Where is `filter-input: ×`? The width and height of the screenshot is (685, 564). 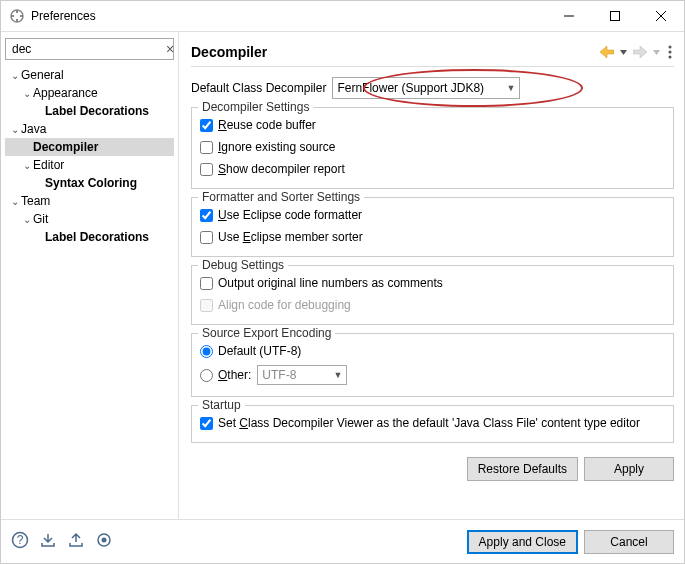 filter-input: × is located at coordinates (90, 49).